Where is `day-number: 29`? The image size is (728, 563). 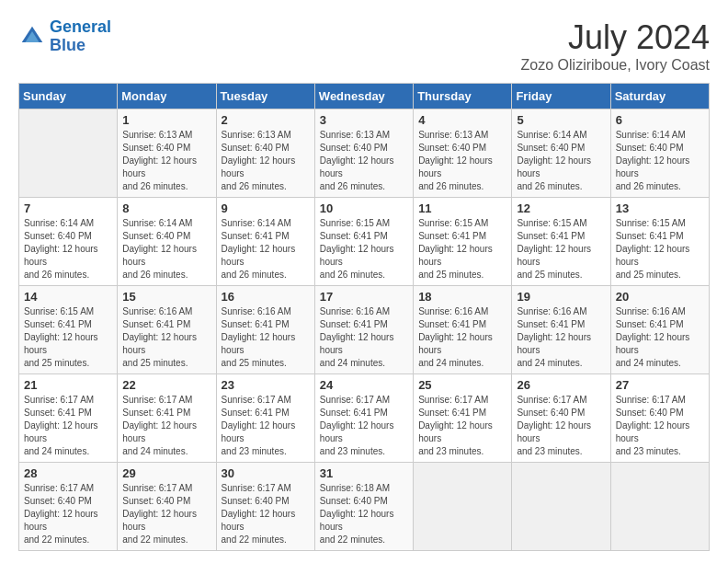 day-number: 29 is located at coordinates (166, 473).